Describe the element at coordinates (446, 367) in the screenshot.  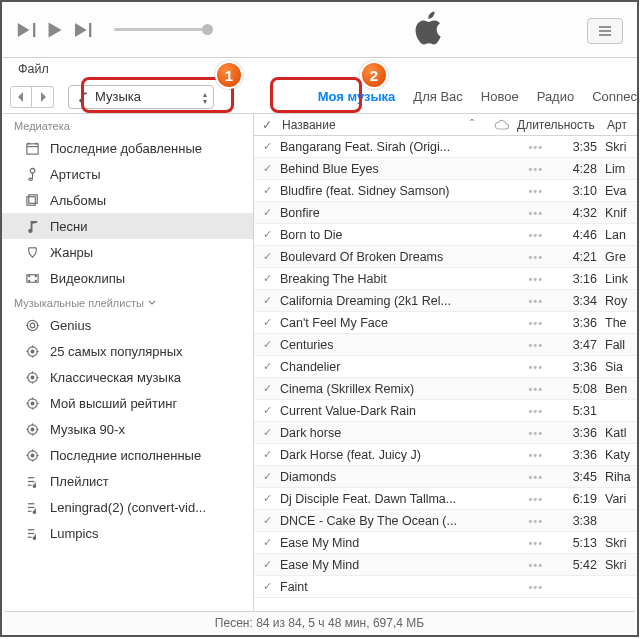
I see `table-row: ✓Chandelier•••3:36Sia` at that location.